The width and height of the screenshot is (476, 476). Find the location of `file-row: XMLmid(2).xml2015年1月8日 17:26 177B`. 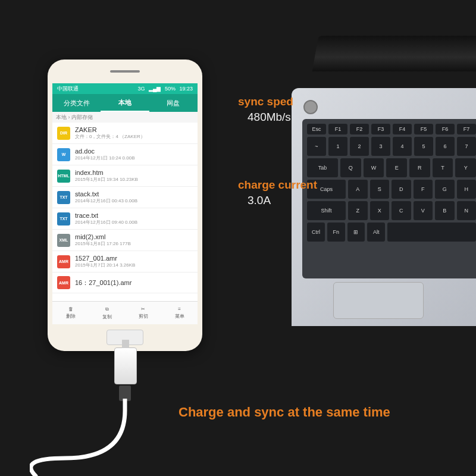

file-row: XMLmid(2).xml2015年1月8日 17:26 177B is located at coordinates (125, 240).